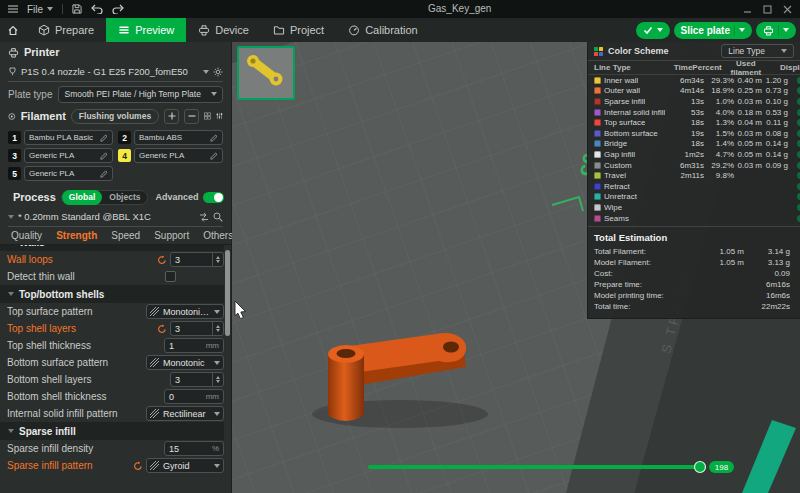 The image size is (800, 493). I want to click on filament-slots: 1 Bambu PLA Basic 2 Bambu ABS 3, so click(116, 156).